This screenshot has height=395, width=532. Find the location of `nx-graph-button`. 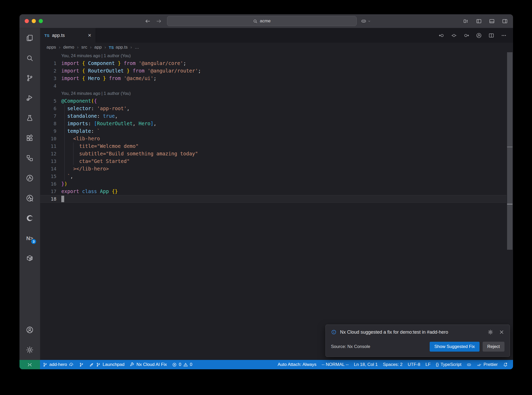

nx-graph-button is located at coordinates (479, 35).